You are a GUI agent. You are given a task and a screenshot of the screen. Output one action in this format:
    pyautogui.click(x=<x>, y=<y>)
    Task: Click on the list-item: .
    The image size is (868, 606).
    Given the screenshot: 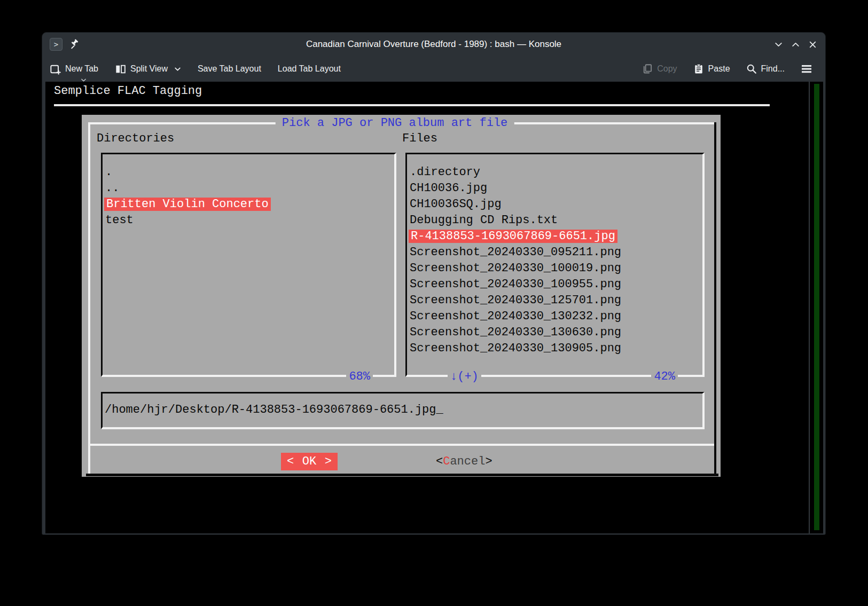 What is the action you would take?
    pyautogui.click(x=250, y=172)
    